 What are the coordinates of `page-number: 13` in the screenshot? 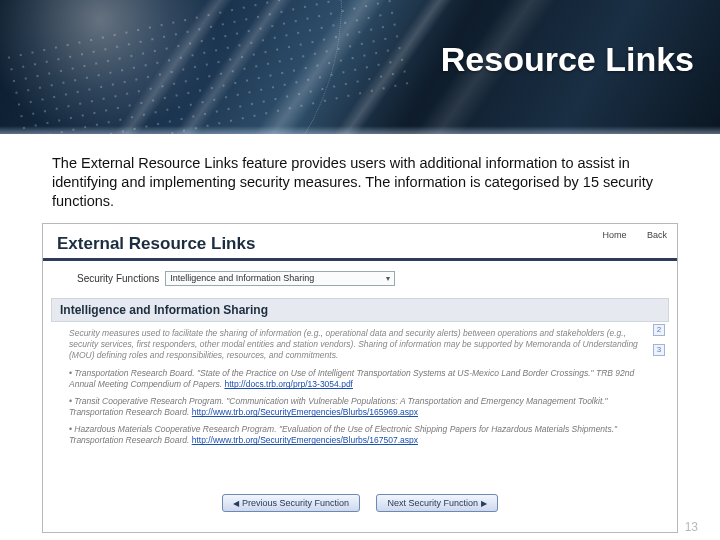 It's located at (692, 527).